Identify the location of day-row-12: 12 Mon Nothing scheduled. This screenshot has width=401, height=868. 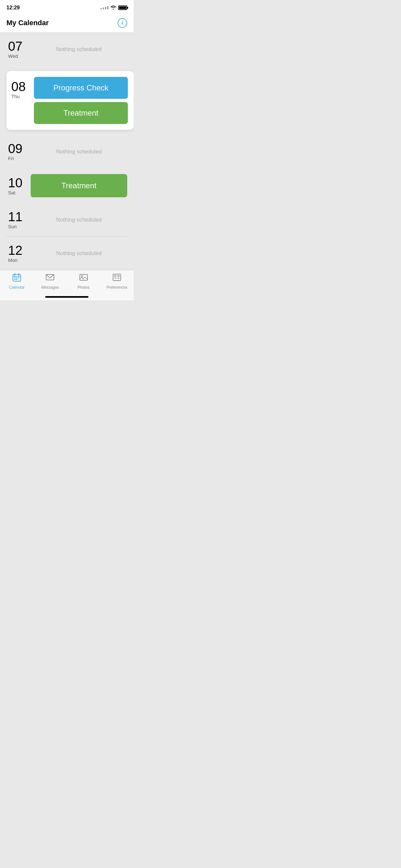
(67, 253).